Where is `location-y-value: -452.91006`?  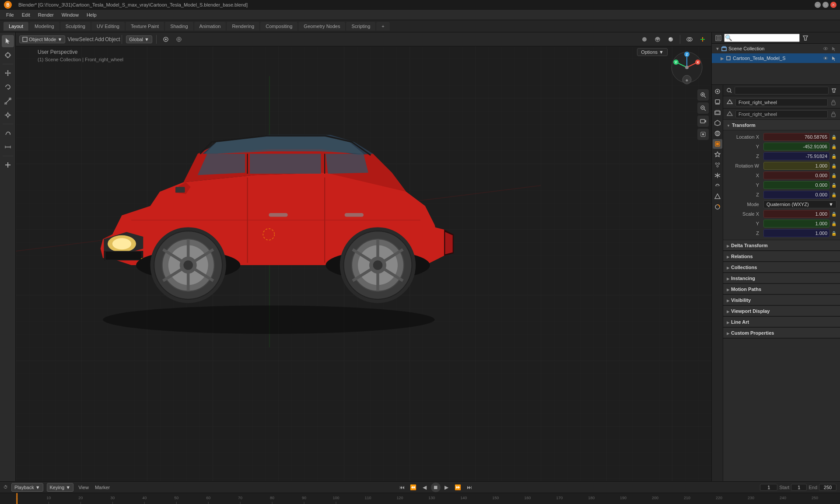 location-y-value: -452.91006 is located at coordinates (796, 147).